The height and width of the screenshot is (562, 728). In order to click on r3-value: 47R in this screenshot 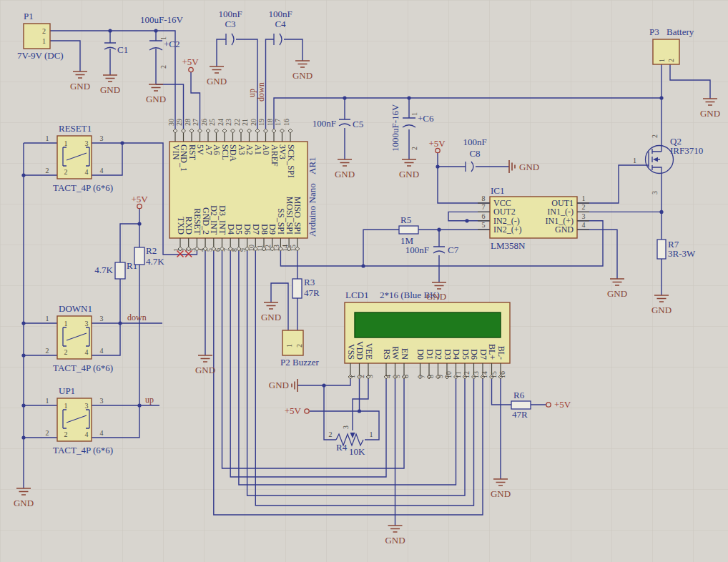, I will do `click(312, 293)`.